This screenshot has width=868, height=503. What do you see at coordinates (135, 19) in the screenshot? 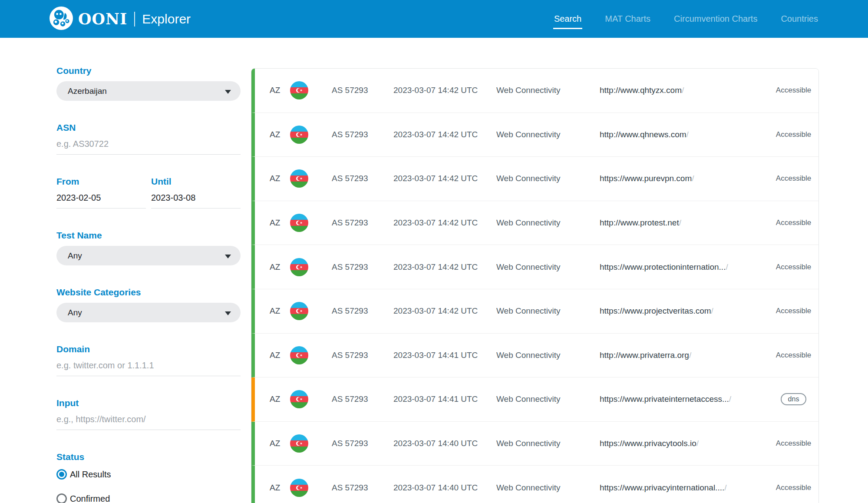
I see `brand-divider` at bounding box center [135, 19].